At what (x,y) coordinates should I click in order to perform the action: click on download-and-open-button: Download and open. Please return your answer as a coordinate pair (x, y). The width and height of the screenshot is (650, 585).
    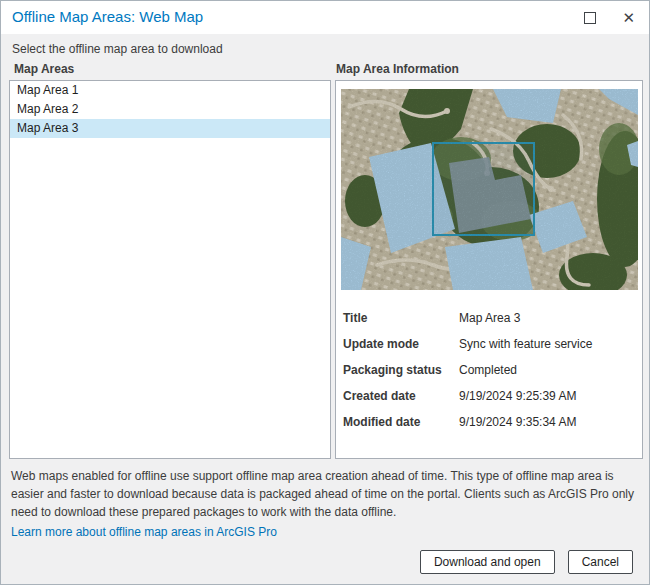
    Looking at the image, I should click on (488, 562).